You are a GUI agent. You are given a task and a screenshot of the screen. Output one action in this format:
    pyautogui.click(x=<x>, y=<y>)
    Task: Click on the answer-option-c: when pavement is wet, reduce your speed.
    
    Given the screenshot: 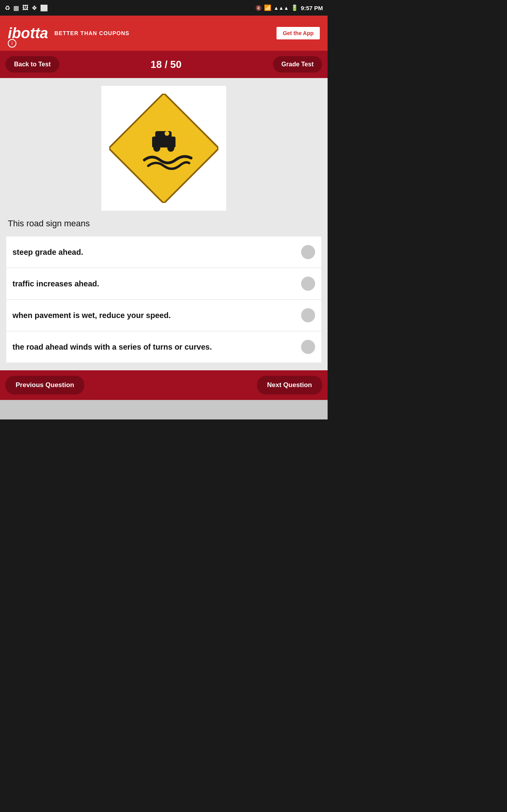 What is the action you would take?
    pyautogui.click(x=164, y=315)
    